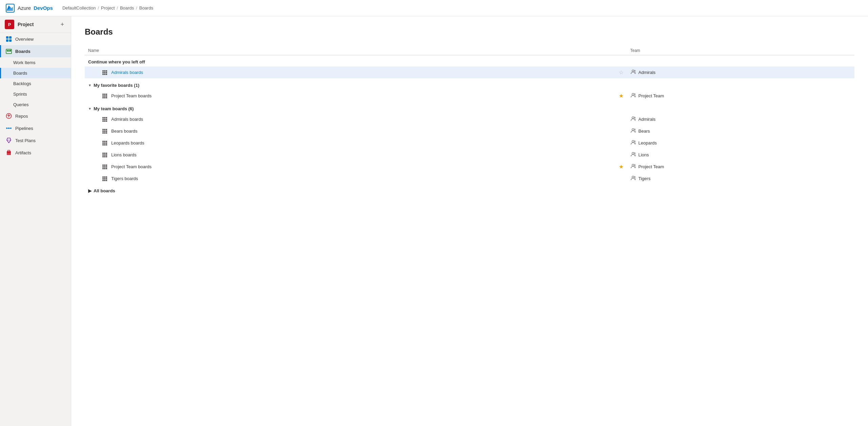 This screenshot has height=426, width=868. Describe the element at coordinates (127, 73) in the screenshot. I see `board-name-link: Admirals boards` at that location.